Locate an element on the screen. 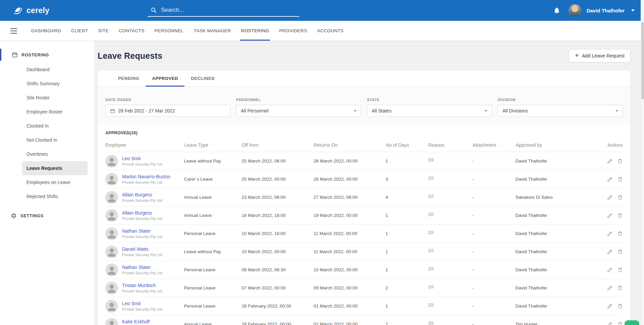  chat-widget is located at coordinates (632, 323).